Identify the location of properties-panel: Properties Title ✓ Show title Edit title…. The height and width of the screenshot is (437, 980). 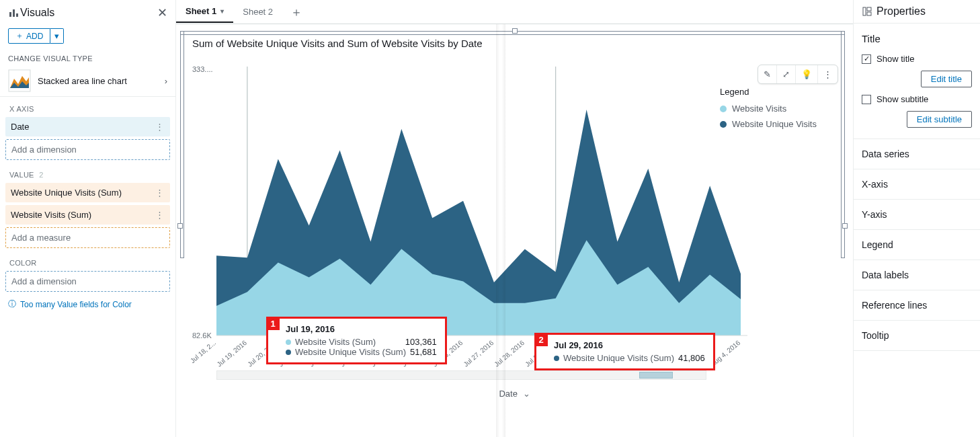
(917, 218).